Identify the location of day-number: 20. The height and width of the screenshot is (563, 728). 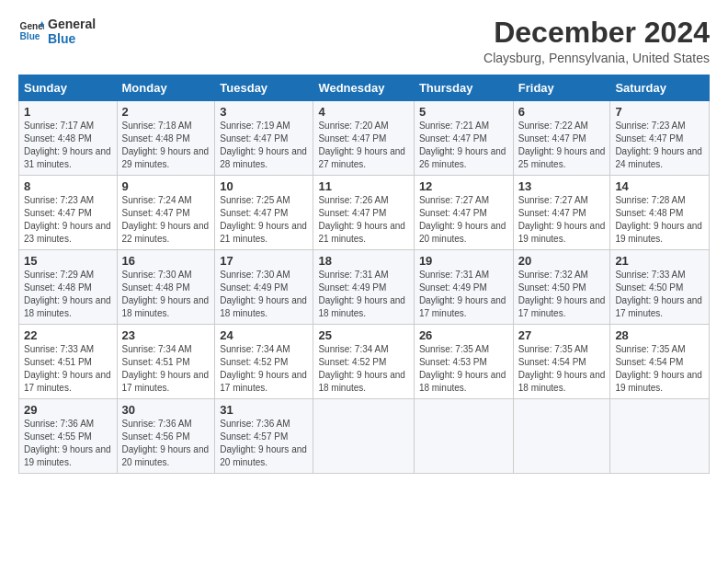
(563, 261).